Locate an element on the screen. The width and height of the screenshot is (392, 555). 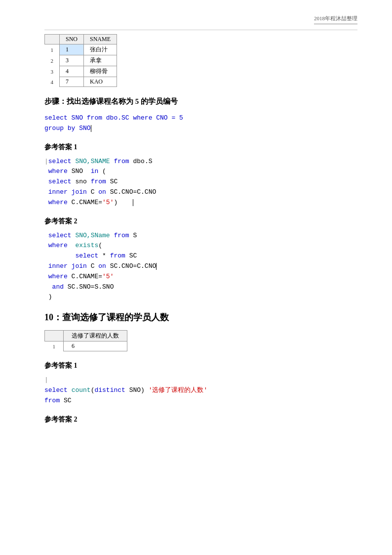
table-row: 4 is located at coordinates (52, 82).